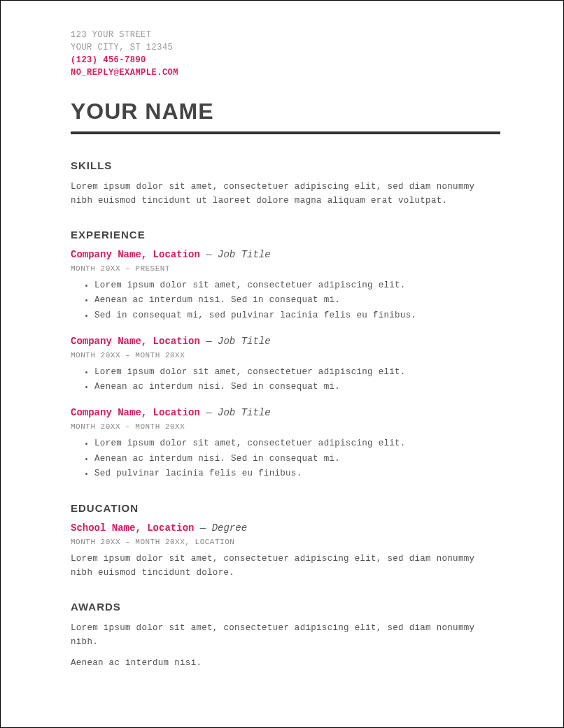 The width and height of the screenshot is (564, 728). What do you see at coordinates (285, 541) in the screenshot?
I see `education-section: EDUCATION School Name, Location — Degree…` at bounding box center [285, 541].